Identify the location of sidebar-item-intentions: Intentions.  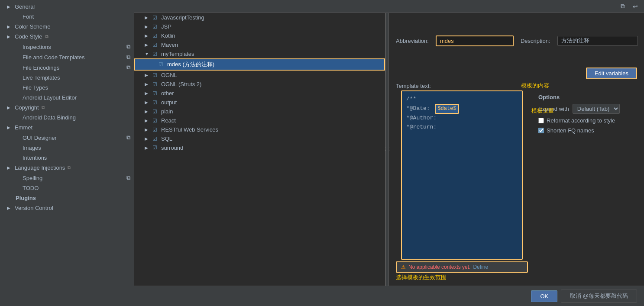
(67, 158).